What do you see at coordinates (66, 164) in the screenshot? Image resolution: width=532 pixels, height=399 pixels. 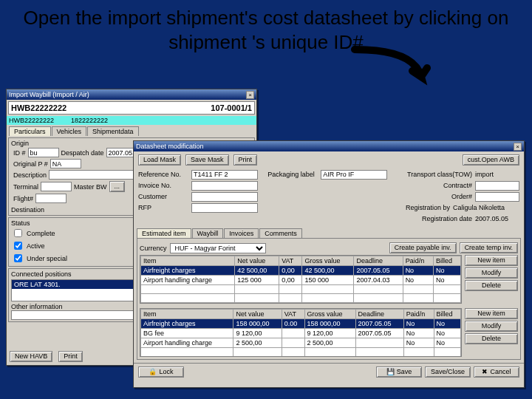 I see `orig-p-field` at bounding box center [66, 164].